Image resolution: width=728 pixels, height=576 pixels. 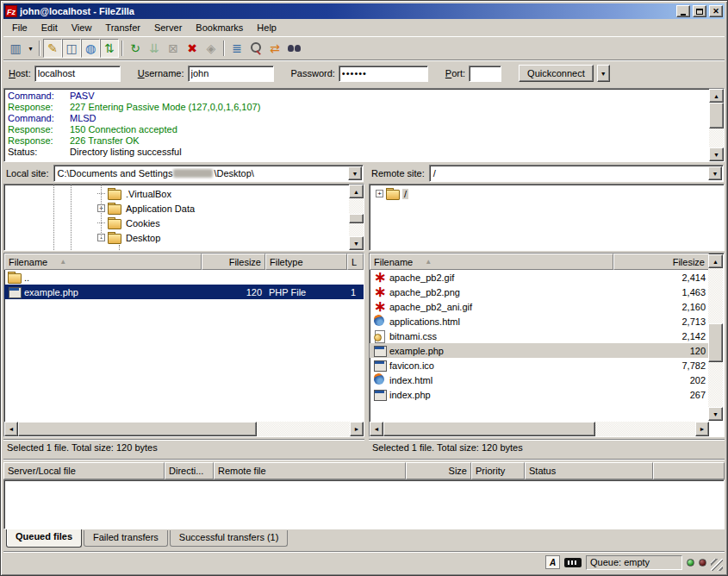 What do you see at coordinates (383, 74) in the screenshot?
I see `password-input` at bounding box center [383, 74].